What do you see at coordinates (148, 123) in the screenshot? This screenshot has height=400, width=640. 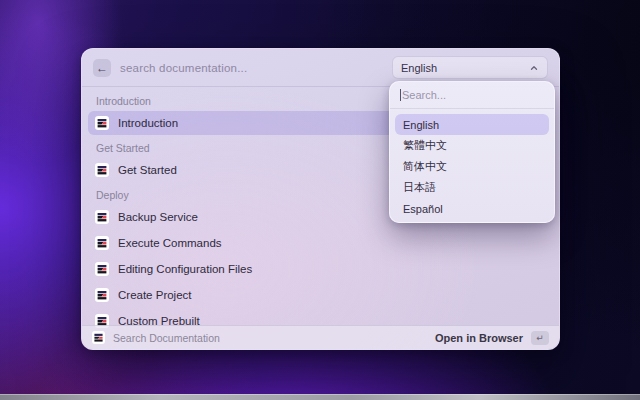 I see `list-item-label: Introduction` at bounding box center [148, 123].